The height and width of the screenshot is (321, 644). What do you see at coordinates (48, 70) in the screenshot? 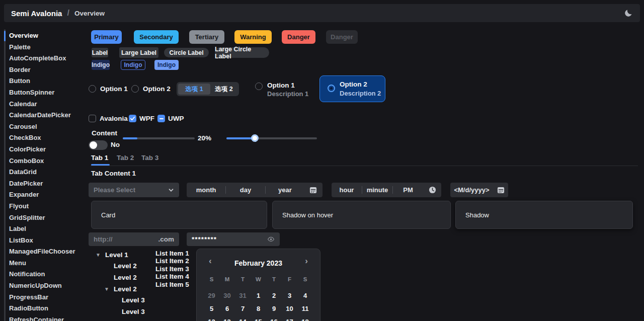
I see `sidebar-item-border: Border` at bounding box center [48, 70].